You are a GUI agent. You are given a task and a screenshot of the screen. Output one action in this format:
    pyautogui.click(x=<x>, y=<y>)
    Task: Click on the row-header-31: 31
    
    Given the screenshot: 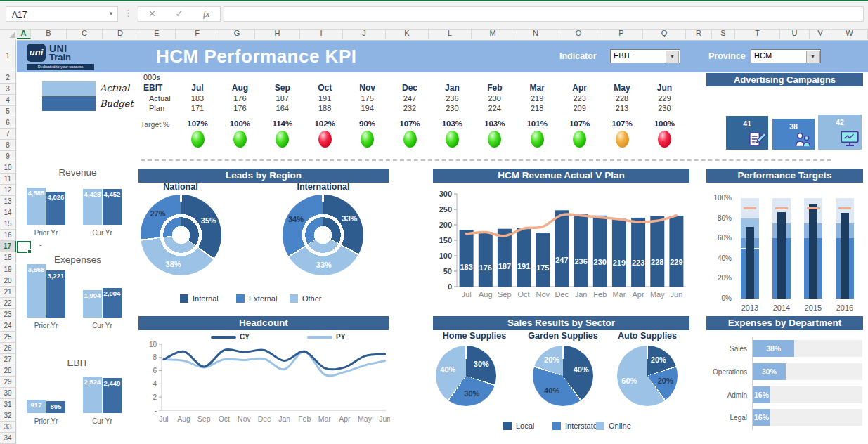 What is the action you would take?
    pyautogui.click(x=8, y=405)
    